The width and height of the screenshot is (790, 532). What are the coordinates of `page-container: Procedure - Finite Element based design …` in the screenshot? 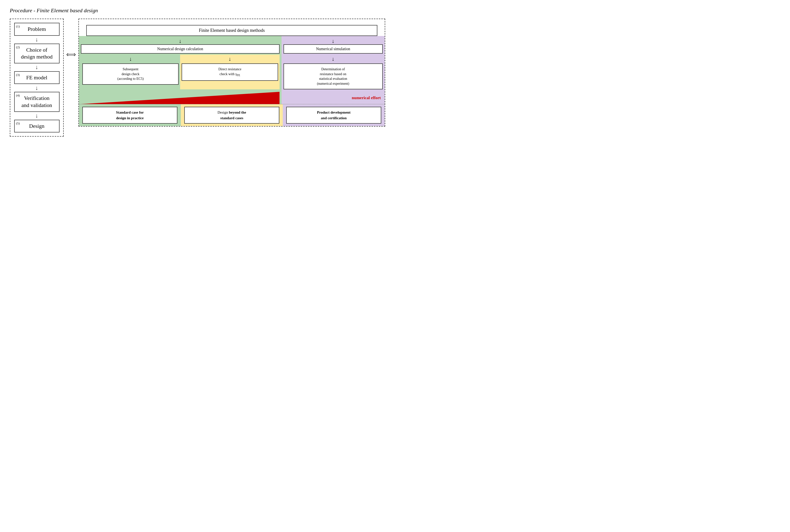 It's located at (198, 72).